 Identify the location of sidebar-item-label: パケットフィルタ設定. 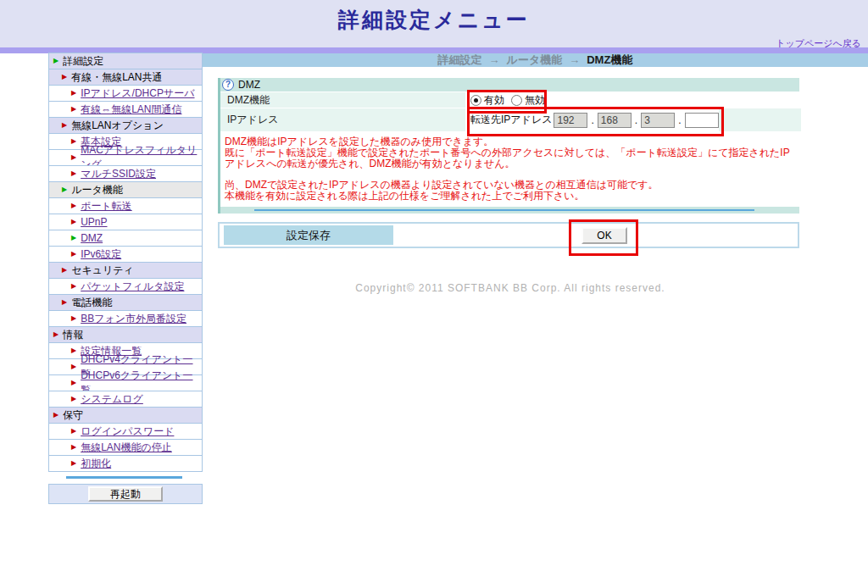
(132, 286).